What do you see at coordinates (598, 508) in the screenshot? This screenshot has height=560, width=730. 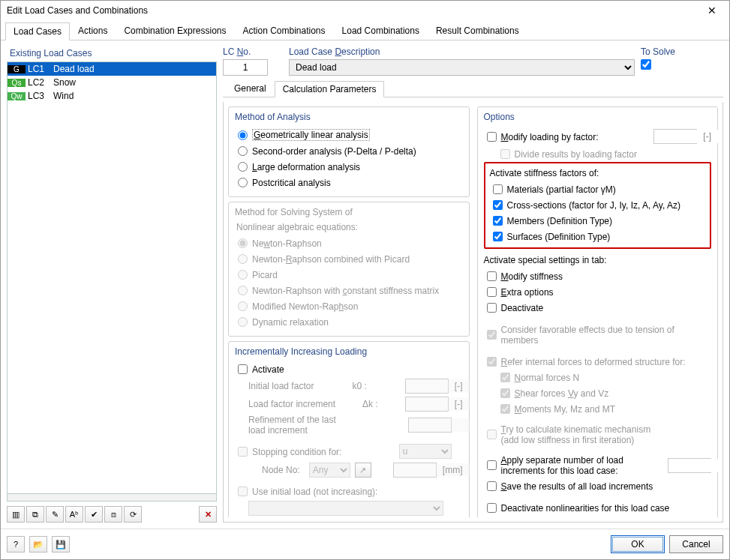 I see `deact-nonlin-row: Deactivate nonlinearities for this load …` at bounding box center [598, 508].